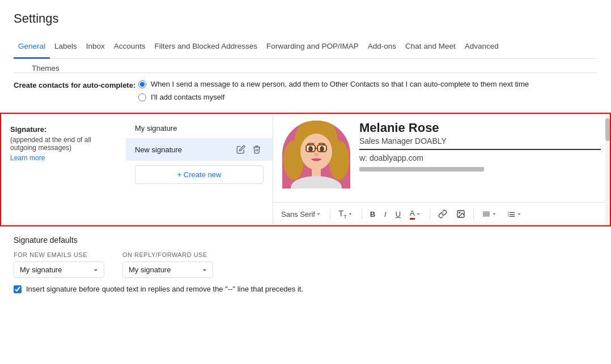 The height and width of the screenshot is (364, 611). I want to click on toolbar-sep1, so click(330, 214).